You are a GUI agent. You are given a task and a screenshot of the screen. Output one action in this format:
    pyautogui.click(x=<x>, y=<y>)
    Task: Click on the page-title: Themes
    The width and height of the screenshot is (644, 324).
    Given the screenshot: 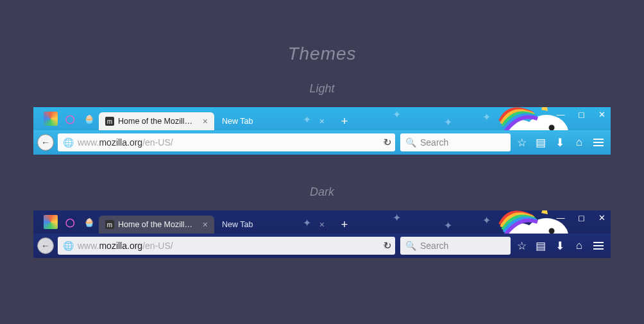 What is the action you would take?
    pyautogui.click(x=322, y=54)
    